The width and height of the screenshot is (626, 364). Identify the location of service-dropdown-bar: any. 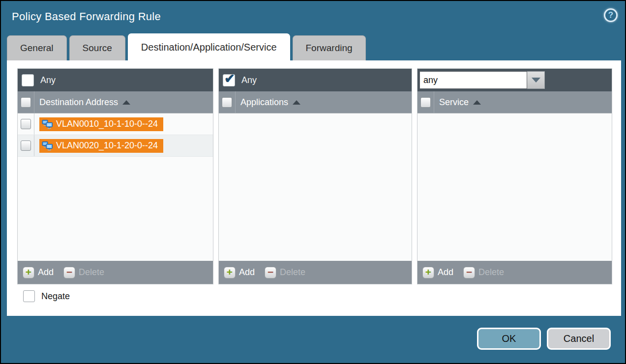
(514, 80).